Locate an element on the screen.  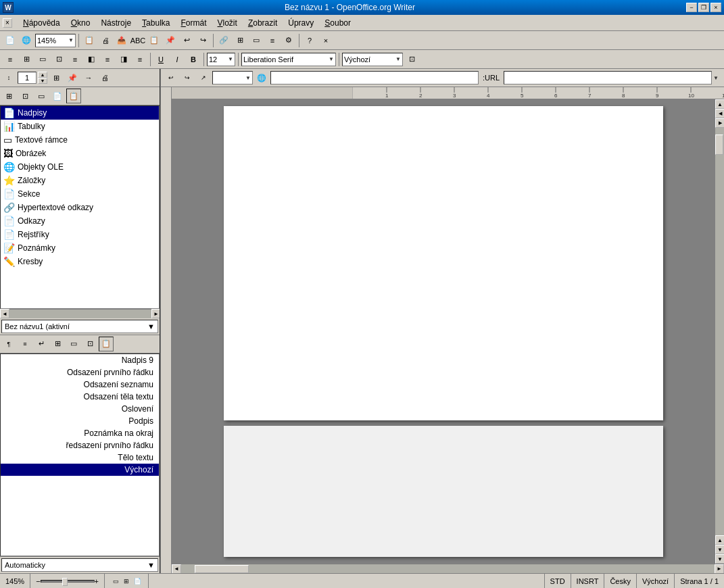
zoom-slider-track is located at coordinates (68, 581).